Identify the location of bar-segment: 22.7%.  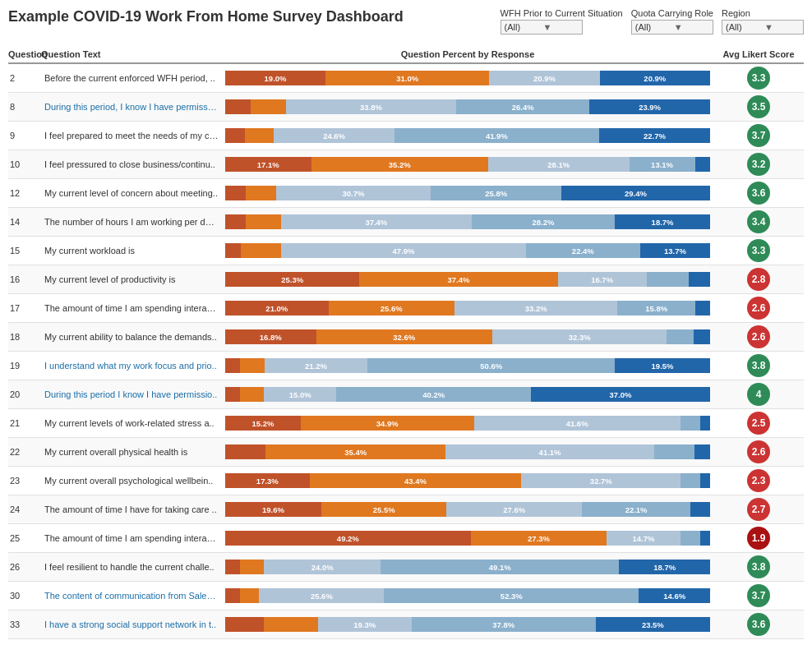
(654, 136).